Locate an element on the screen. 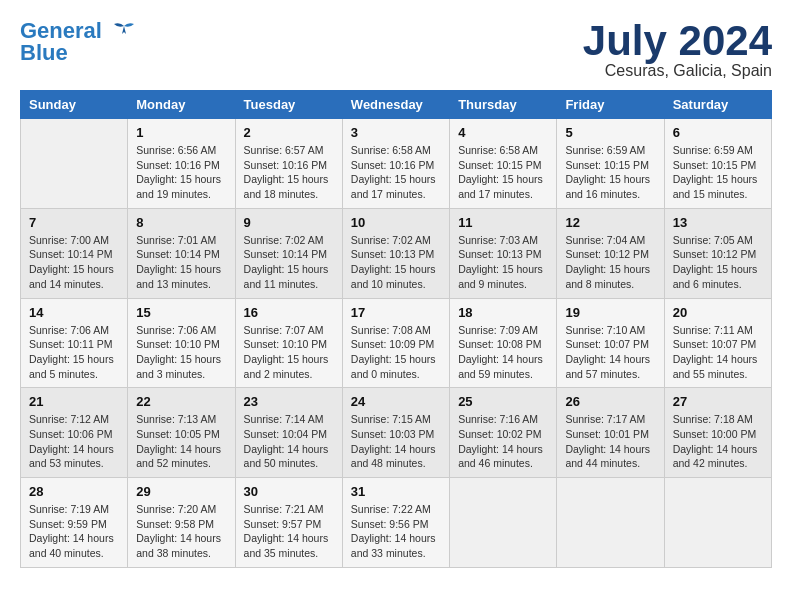 The image size is (792, 612). calendar-cell: 21Sunrise: 7:12 AM Sunset: 10:06 PM Dayl… is located at coordinates (74, 433).